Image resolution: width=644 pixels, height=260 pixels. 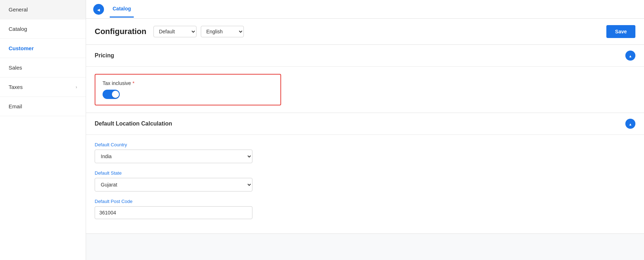 I want to click on default-state-label: Default State, so click(x=365, y=173).